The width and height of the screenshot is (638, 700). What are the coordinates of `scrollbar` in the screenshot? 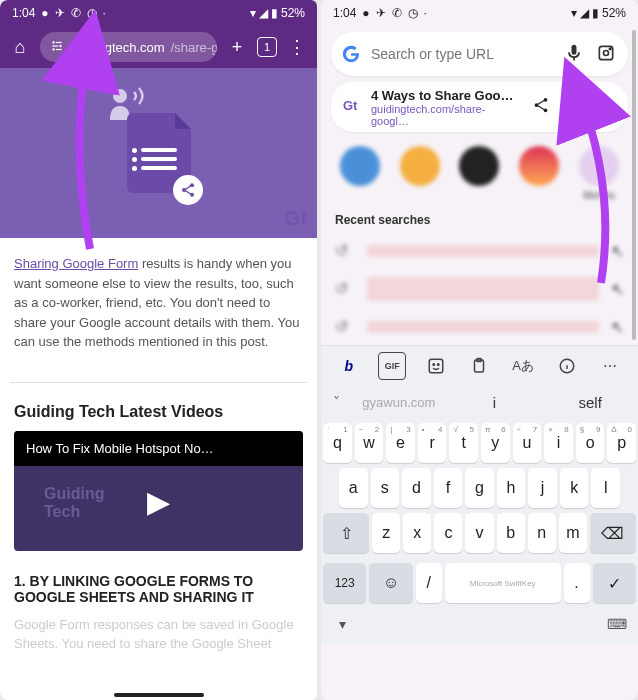 It's located at (634, 185).